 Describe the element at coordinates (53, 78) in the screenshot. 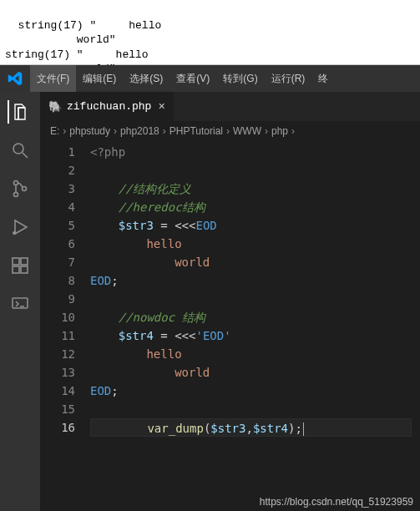

I see `menu-file: 文件(F)` at that location.